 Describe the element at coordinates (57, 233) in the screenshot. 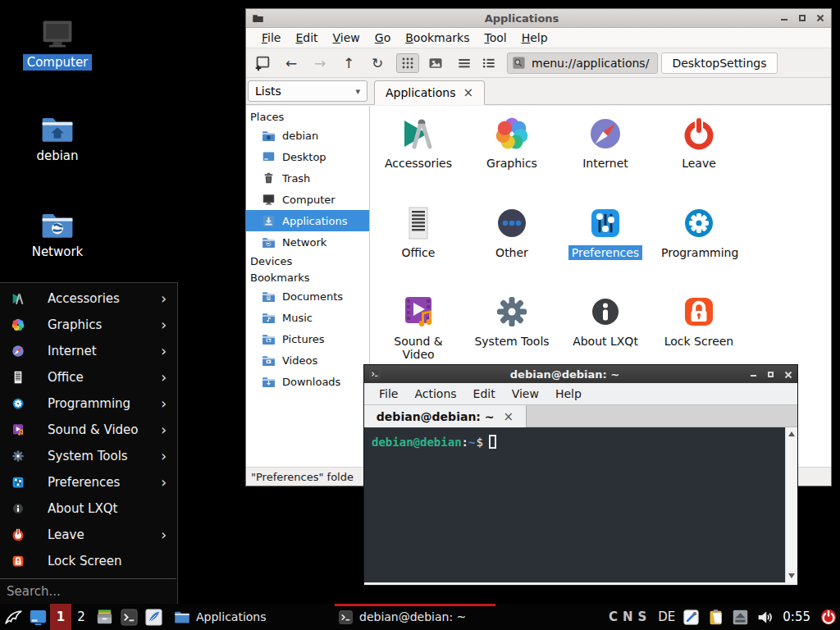

I see `desktop-icon-network: Network` at that location.